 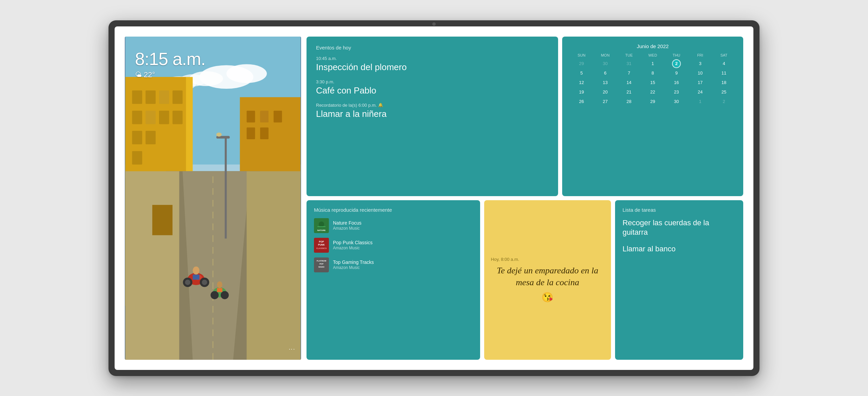 I want to click on music-title-1: Nature Focus, so click(x=403, y=223).